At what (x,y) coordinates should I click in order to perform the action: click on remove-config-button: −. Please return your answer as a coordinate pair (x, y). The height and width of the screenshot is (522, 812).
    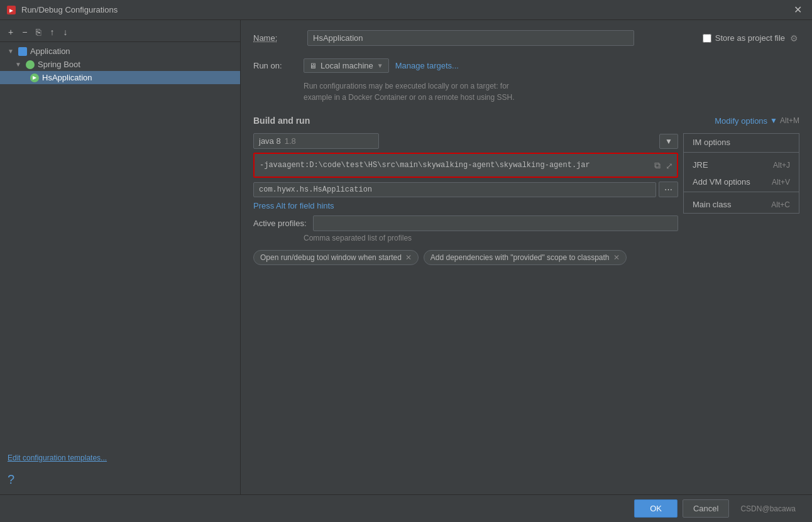
    Looking at the image, I should click on (25, 32).